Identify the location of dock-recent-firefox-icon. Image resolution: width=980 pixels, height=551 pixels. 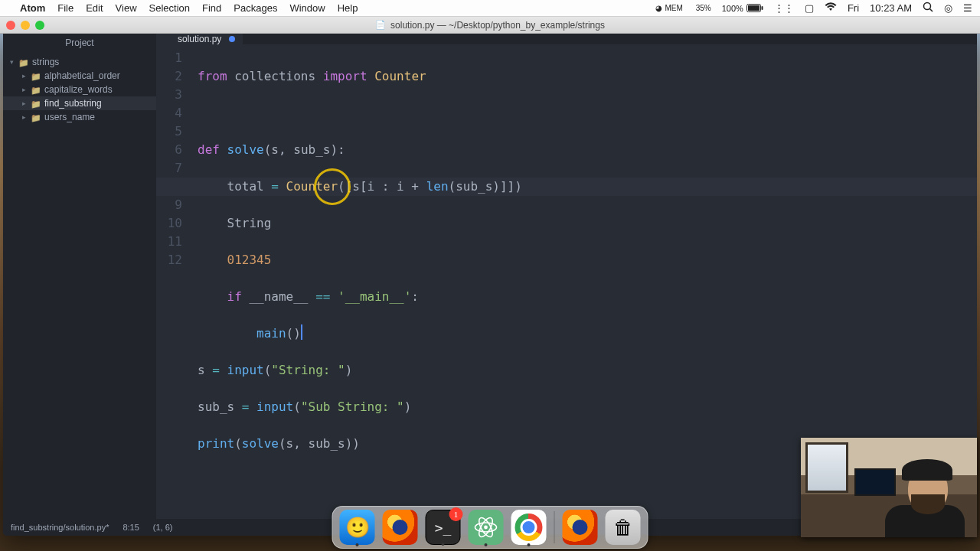
(580, 527).